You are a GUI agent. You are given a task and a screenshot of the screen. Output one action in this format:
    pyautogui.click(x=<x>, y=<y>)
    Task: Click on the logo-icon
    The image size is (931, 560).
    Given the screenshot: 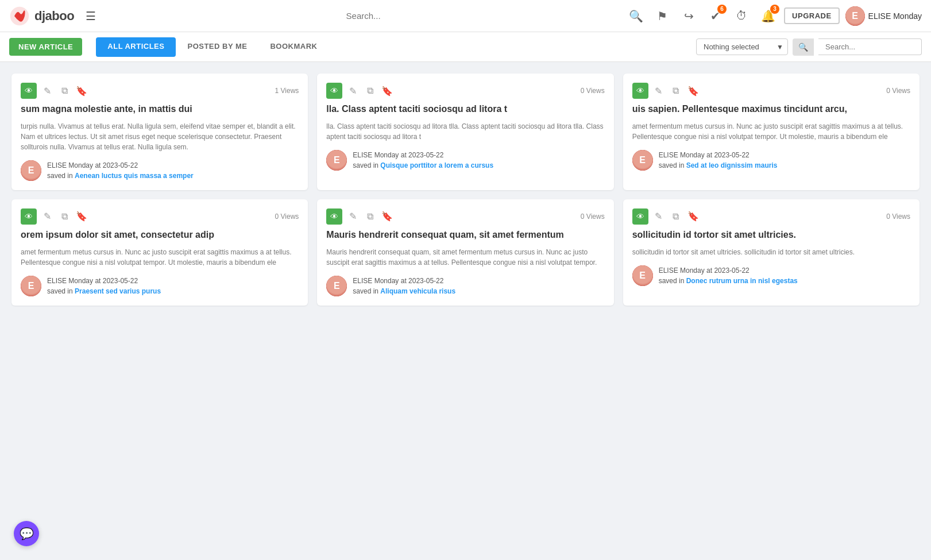 What is the action you would take?
    pyautogui.click(x=20, y=16)
    